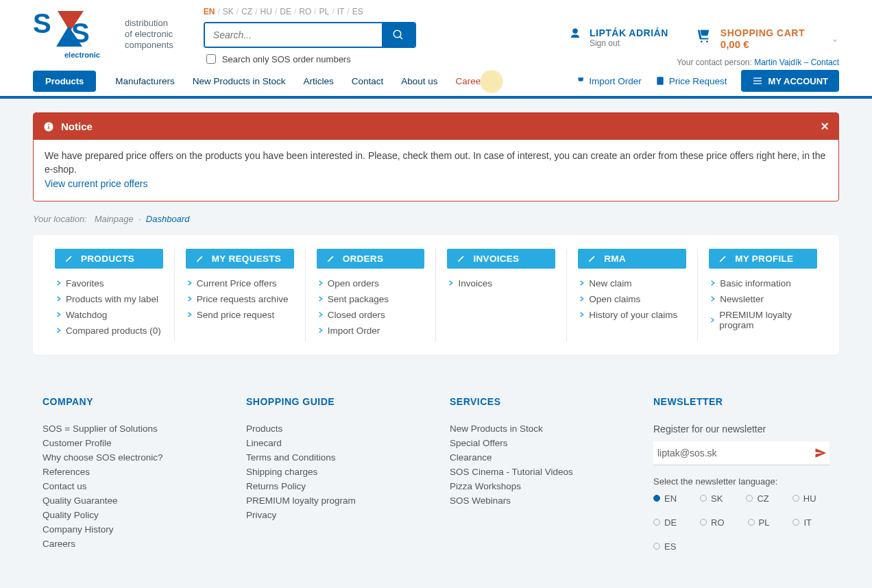 The image size is (872, 588). I want to click on card-link: Current Price offers, so click(241, 284).